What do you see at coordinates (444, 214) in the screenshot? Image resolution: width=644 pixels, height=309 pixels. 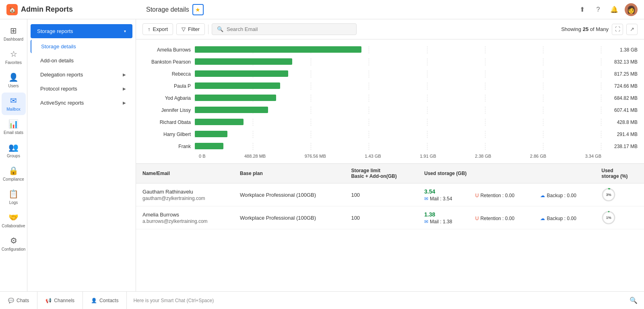 I see `storage-value: 1.38` at bounding box center [444, 214].